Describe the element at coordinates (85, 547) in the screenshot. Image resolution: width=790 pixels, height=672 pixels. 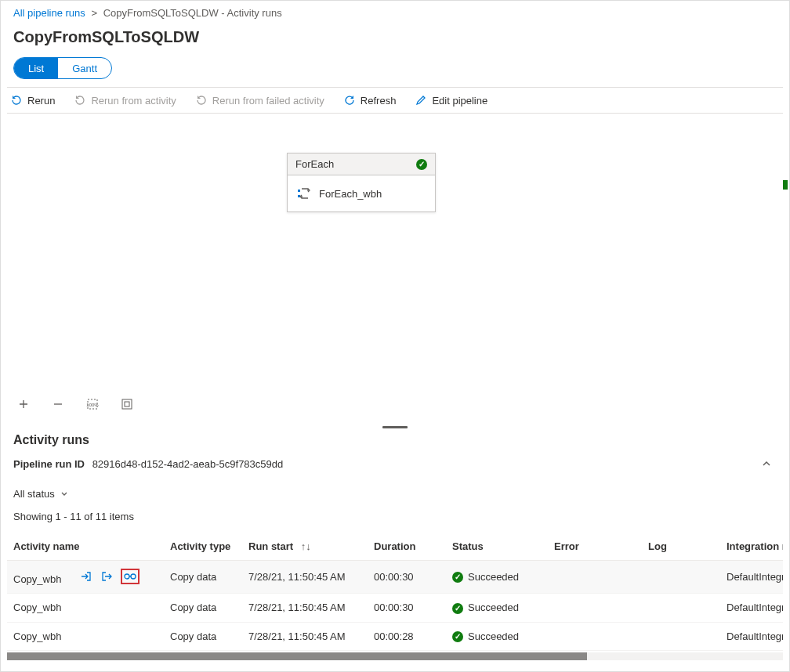
I see `col-activity-name: Activity name` at that location.